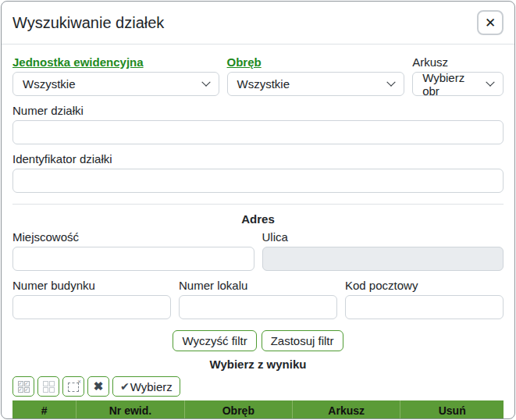 This screenshot has height=420, width=516. Describe the element at coordinates (258, 205) in the screenshot. I see `section-divider` at that location.